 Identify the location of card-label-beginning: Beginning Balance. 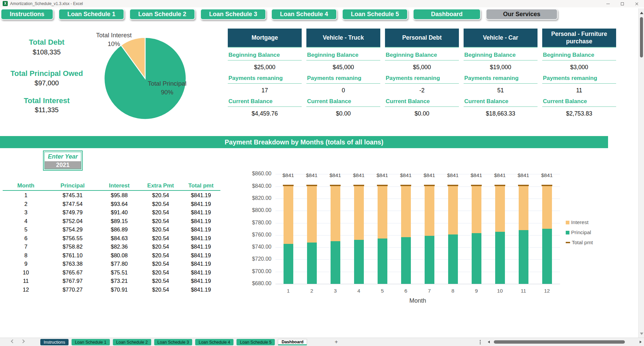
(343, 56).